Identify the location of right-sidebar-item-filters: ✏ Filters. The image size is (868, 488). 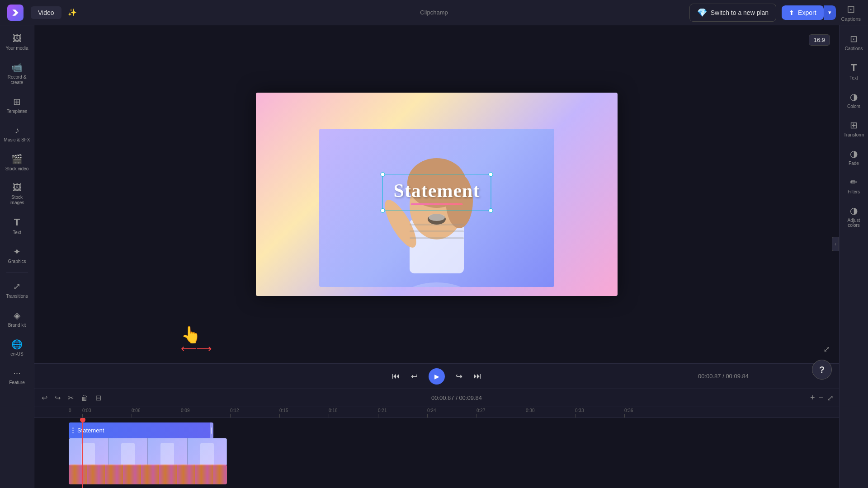
(854, 185).